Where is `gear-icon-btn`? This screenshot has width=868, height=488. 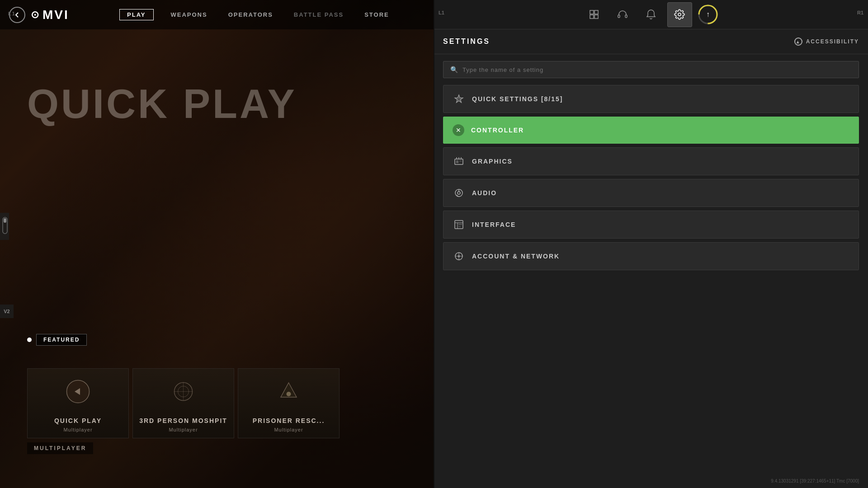 gear-icon-btn is located at coordinates (680, 14).